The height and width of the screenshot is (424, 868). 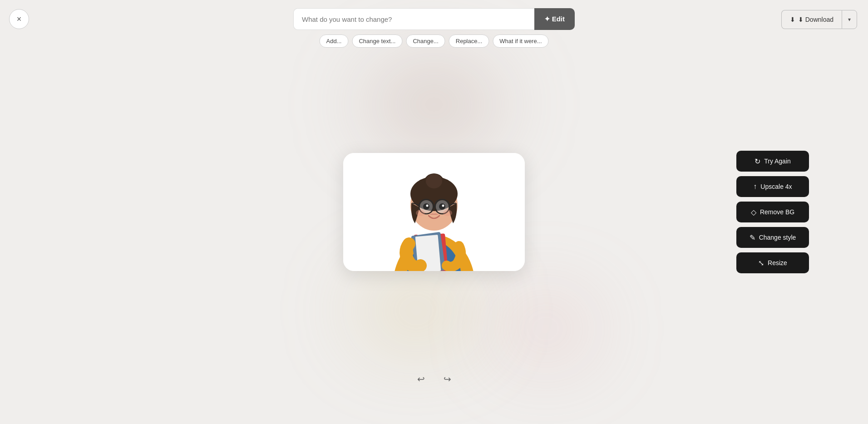 I want to click on redo-icon: ↪, so click(x=448, y=379).